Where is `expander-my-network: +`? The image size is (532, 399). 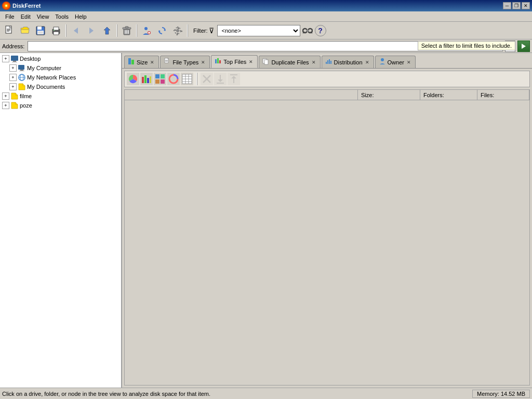
expander-my-network: + is located at coordinates (13, 77).